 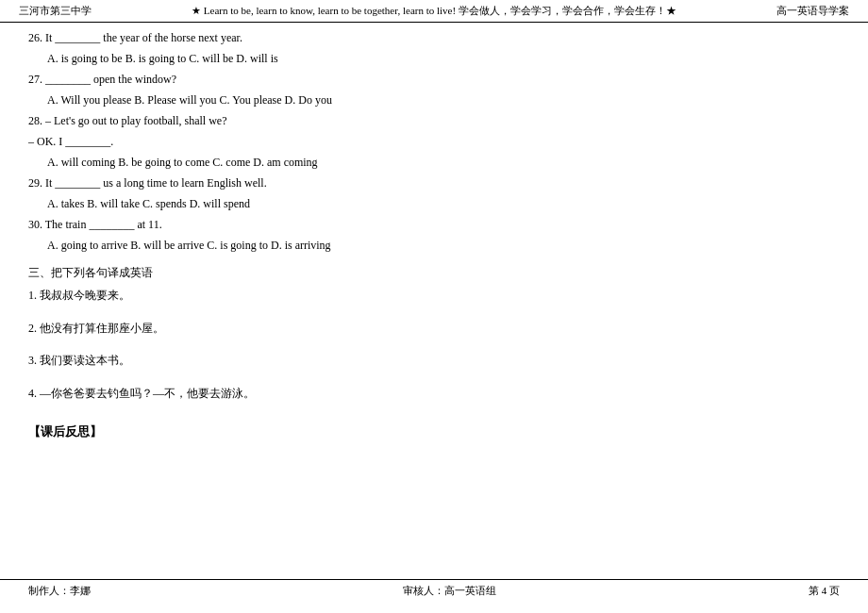 What do you see at coordinates (59, 590) in the screenshot?
I see `footer-author: 制作人：李娜` at bounding box center [59, 590].